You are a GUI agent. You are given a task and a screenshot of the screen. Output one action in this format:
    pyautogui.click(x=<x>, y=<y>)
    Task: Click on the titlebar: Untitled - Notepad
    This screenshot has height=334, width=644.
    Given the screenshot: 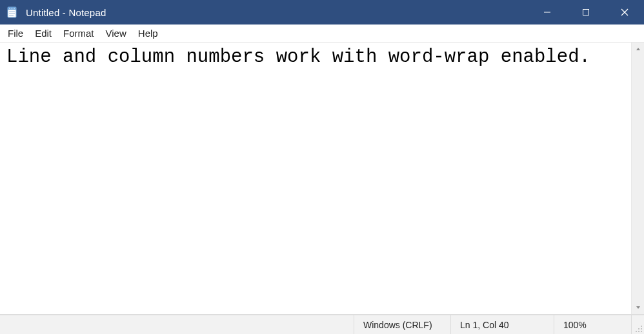 What is the action you would take?
    pyautogui.click(x=322, y=12)
    